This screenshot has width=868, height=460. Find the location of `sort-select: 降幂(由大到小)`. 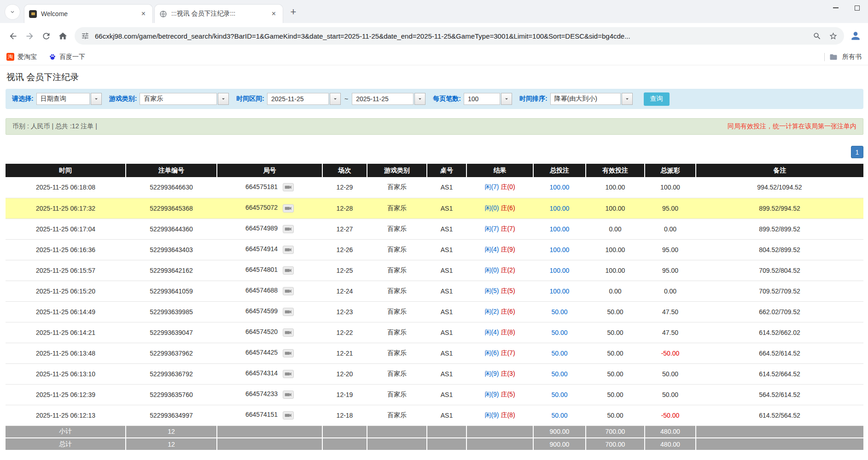

sort-select: 降幂(由大到小) is located at coordinates (591, 99).